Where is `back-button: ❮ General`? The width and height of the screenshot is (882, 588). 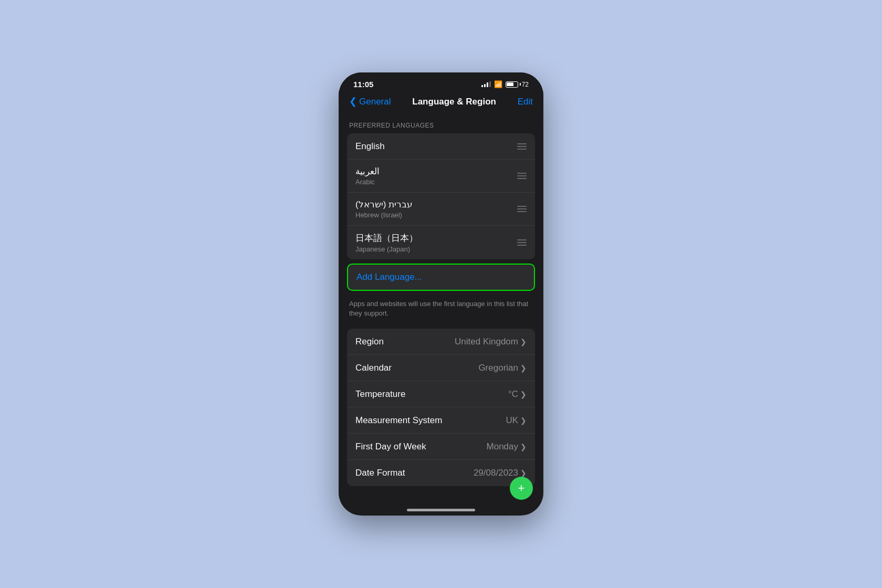 back-button: ❮ General is located at coordinates (370, 102).